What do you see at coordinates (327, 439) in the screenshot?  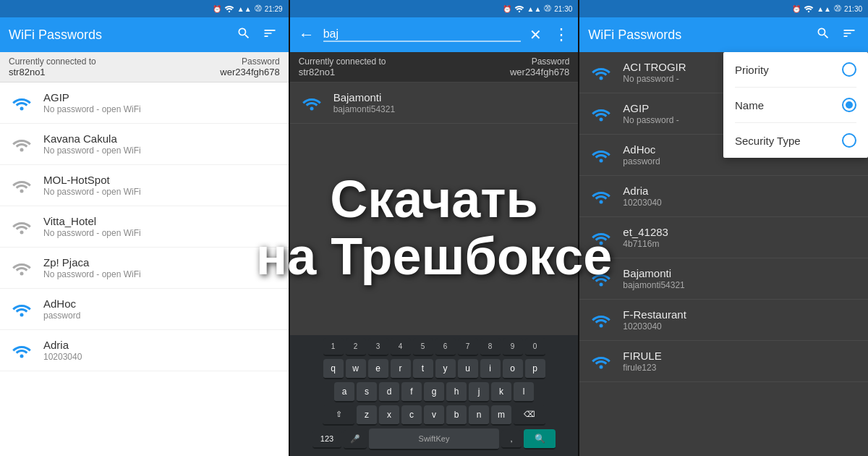 I see `key-123: 123` at bounding box center [327, 439].